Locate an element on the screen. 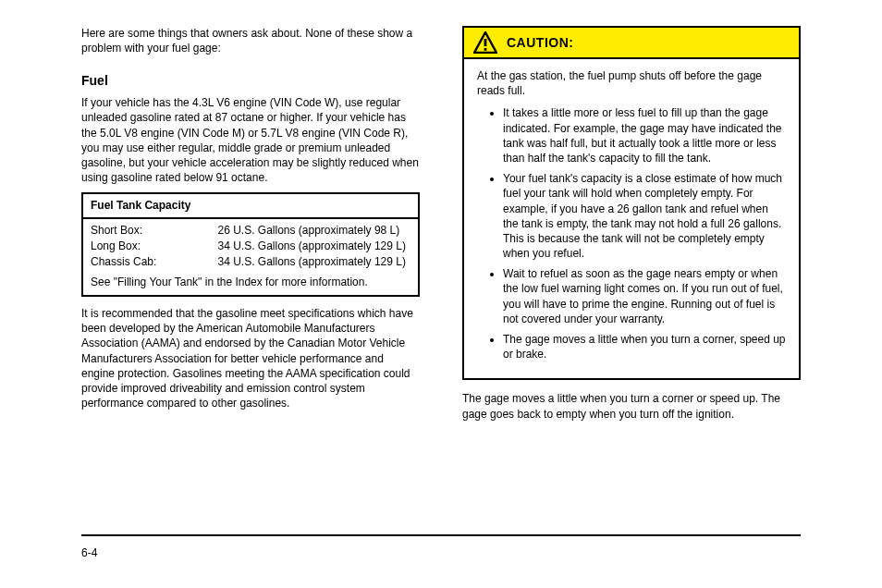  warning-triangle-icon is located at coordinates (485, 43).